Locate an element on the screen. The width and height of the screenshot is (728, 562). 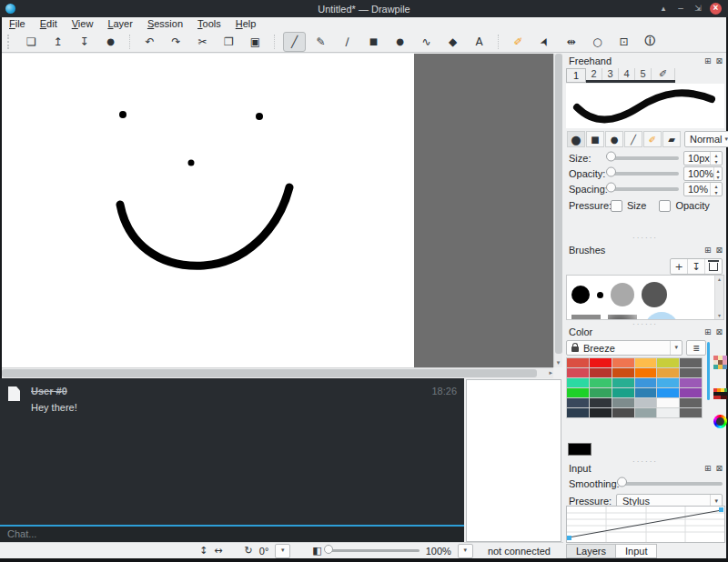
hard-brush-button: ● is located at coordinates (576, 139).